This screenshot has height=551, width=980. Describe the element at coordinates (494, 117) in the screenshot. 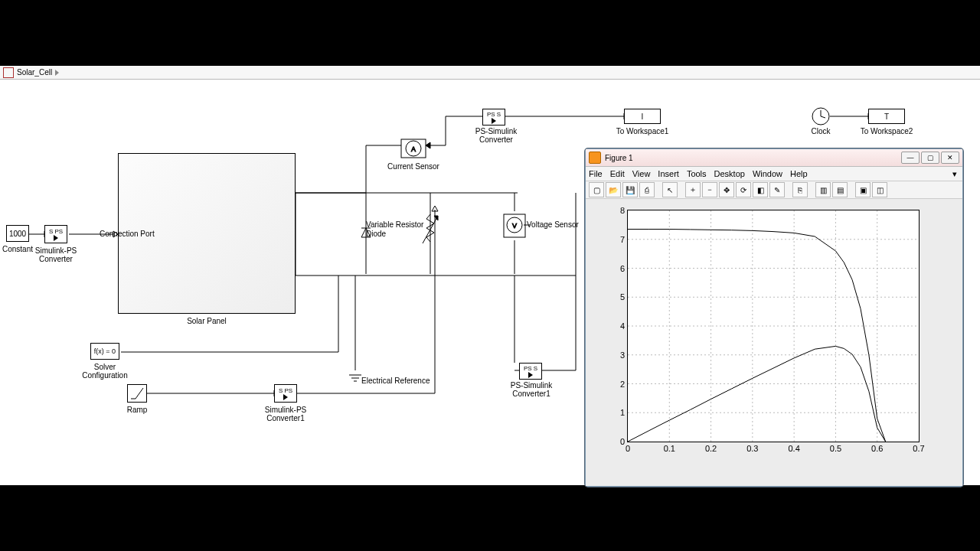

I see `pss-converter-block: PS S` at that location.